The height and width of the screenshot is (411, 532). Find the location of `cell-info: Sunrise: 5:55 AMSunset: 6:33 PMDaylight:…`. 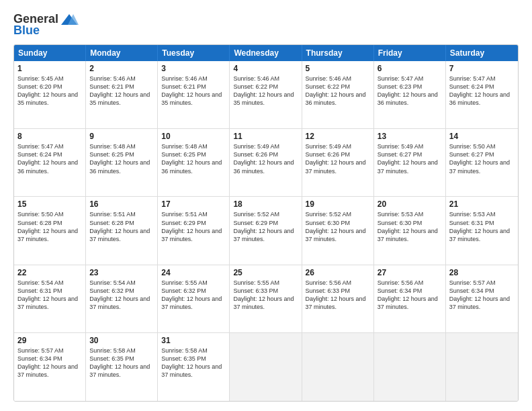

cell-info: Sunrise: 5:55 AMSunset: 6:33 PMDaylight:… is located at coordinates (263, 295).